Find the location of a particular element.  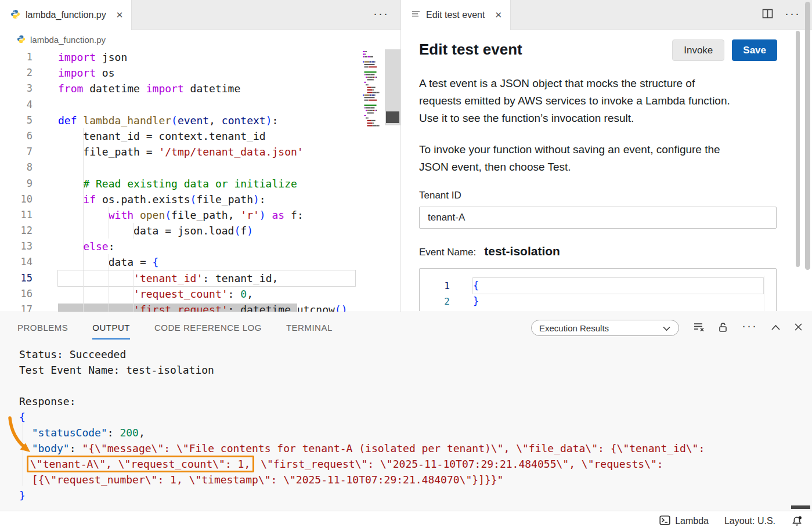

line-number: 5 is located at coordinates (16, 121).